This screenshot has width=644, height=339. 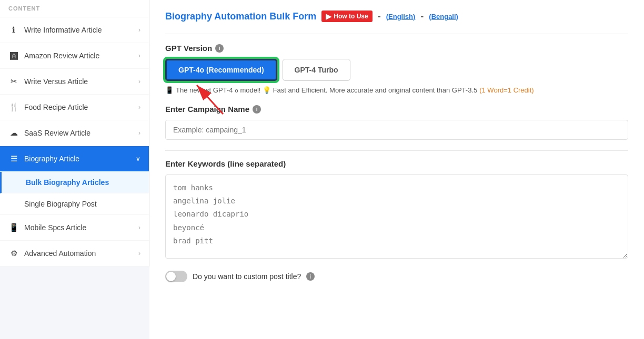 What do you see at coordinates (397, 130) in the screenshot?
I see `campaign-name-input` at bounding box center [397, 130].